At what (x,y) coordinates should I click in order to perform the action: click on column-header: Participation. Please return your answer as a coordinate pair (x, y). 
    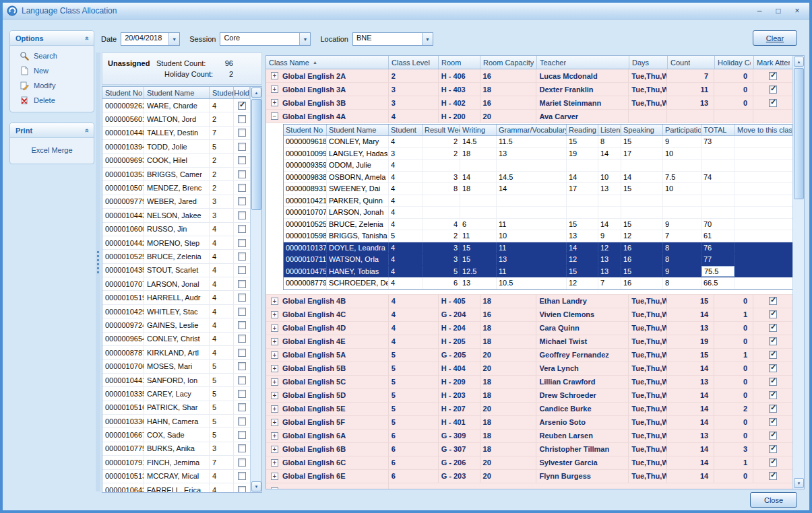
    Looking at the image, I should click on (682, 130).